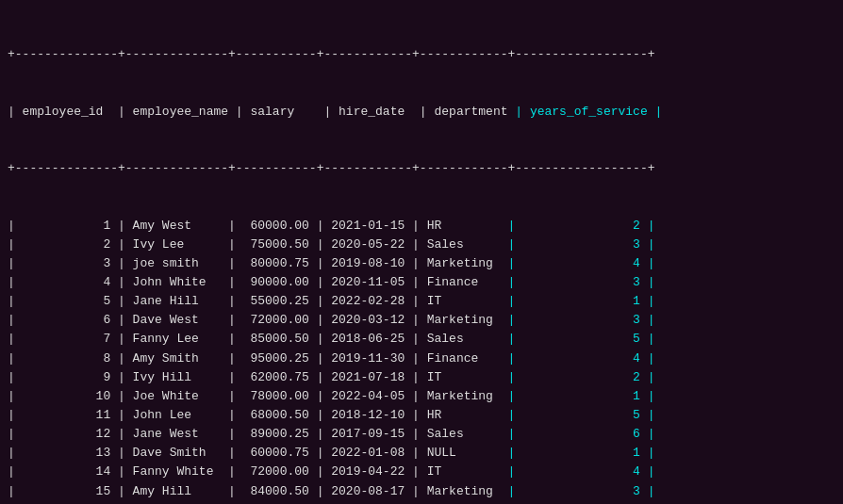 The height and width of the screenshot is (504, 843). I want to click on table-header: | employee_id | employee_name | salary |…, so click(422, 112).